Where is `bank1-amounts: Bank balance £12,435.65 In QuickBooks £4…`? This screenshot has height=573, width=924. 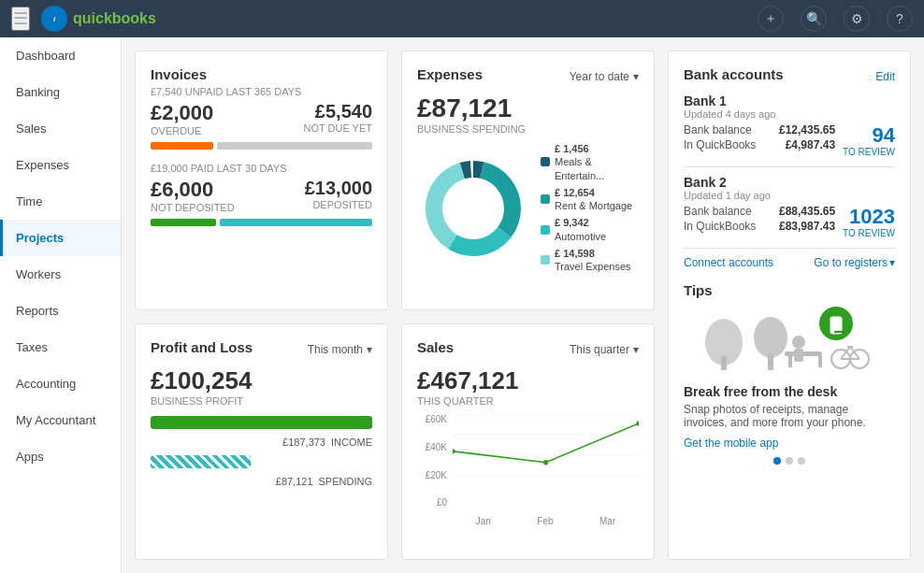
bank1-amounts: Bank balance £12,435.65 In QuickBooks £4… is located at coordinates (759, 138).